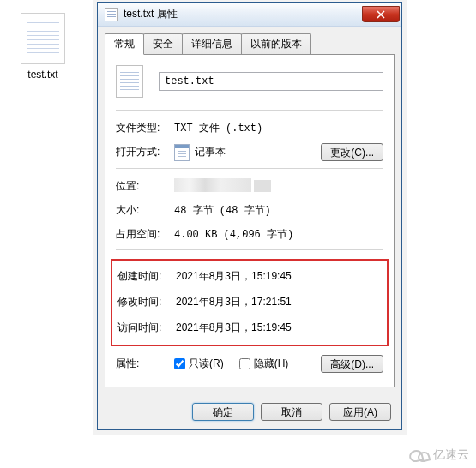 The height and width of the screenshot is (468, 476). What do you see at coordinates (147, 276) in the screenshot?
I see `created-label: 创建时间:` at bounding box center [147, 276].